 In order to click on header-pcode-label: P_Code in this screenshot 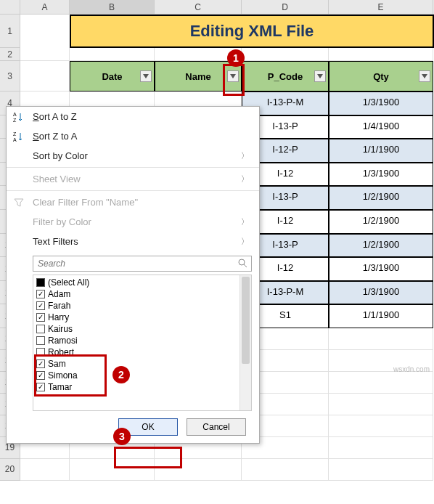, I will do `click(285, 77)`.